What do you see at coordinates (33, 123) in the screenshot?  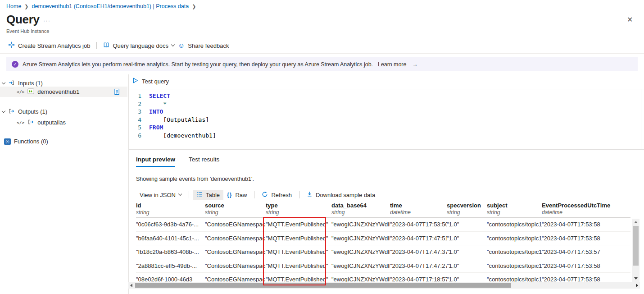 I see `sidebar-item-outputalias: </> outputalias` at bounding box center [33, 123].